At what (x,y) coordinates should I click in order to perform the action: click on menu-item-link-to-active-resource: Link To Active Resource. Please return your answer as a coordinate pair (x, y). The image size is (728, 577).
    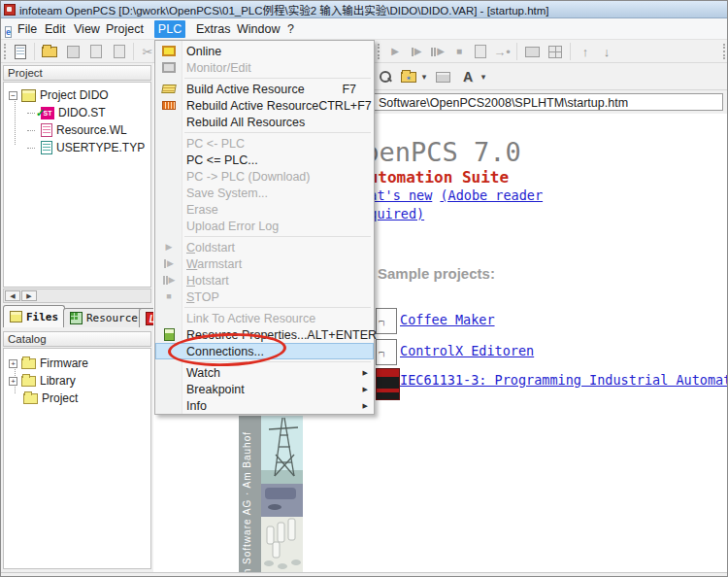
    Looking at the image, I should click on (264, 319).